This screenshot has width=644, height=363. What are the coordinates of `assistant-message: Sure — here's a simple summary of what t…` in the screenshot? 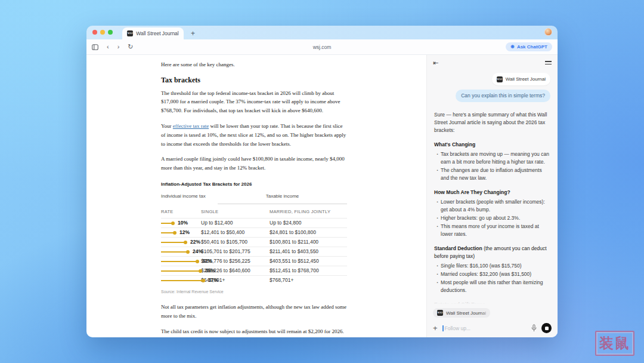 It's located at (493, 208).